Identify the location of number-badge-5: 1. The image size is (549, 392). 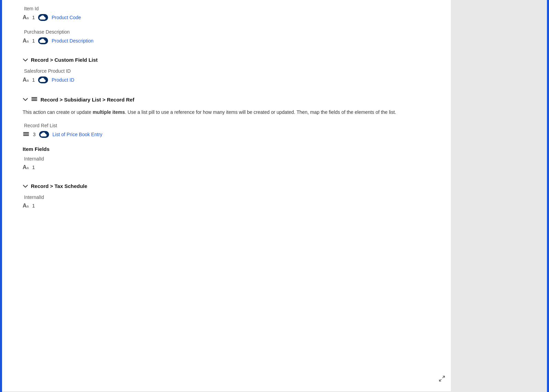
(34, 167).